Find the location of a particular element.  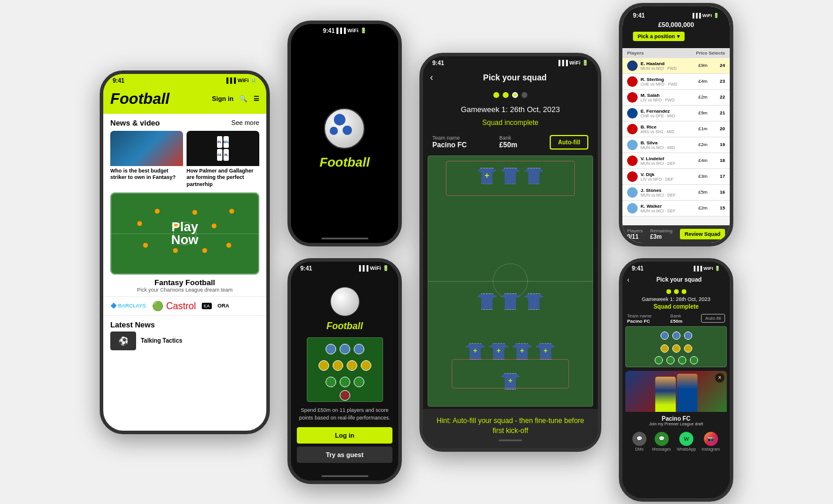

player-row-rice: B. Rice ARS vs SH1 · MID £1m 20 is located at coordinates (676, 129).